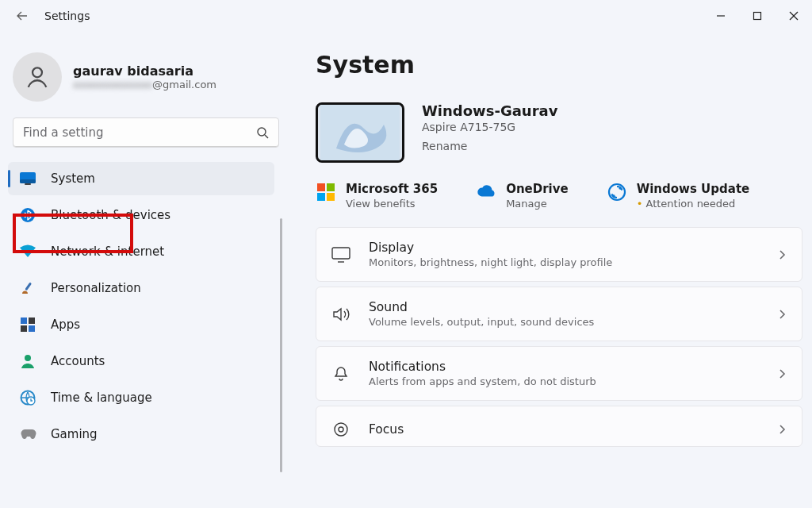  What do you see at coordinates (559, 314) in the screenshot?
I see `card-sound: Sound Volume levels, output, input, soun…` at bounding box center [559, 314].